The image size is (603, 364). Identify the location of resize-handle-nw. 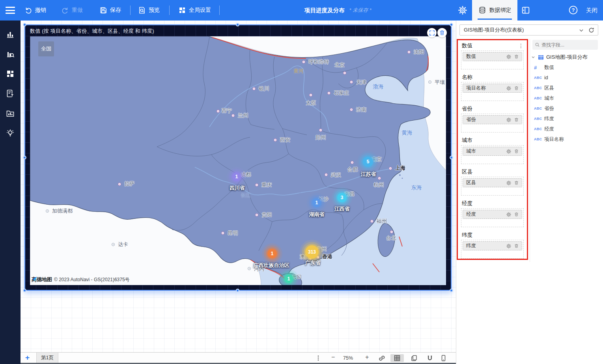
(24, 24).